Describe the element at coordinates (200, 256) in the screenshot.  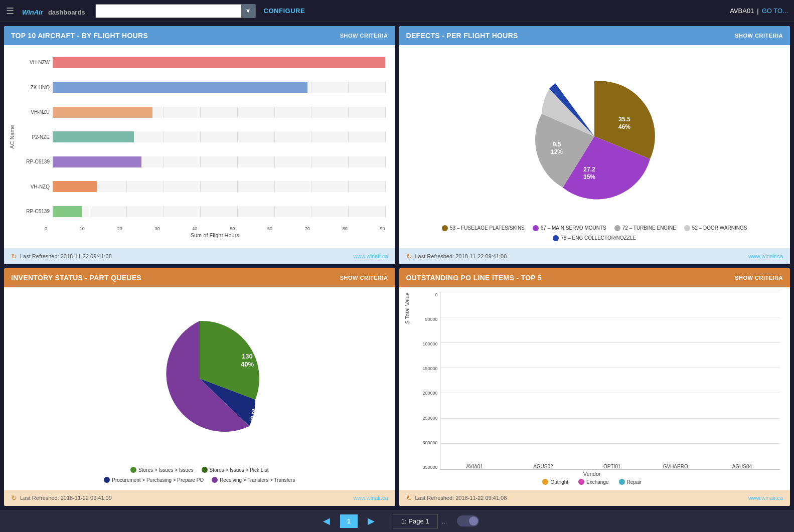
I see `top-aircraft-footer: ↻ Last Refreshed: 2018-11-22 09:41:08 ww…` at that location.